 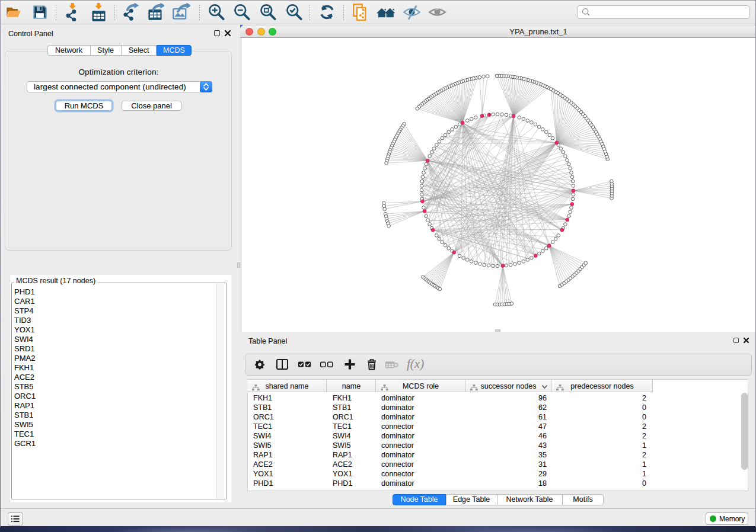 I want to click on svg-text: f(x), so click(x=415, y=364).